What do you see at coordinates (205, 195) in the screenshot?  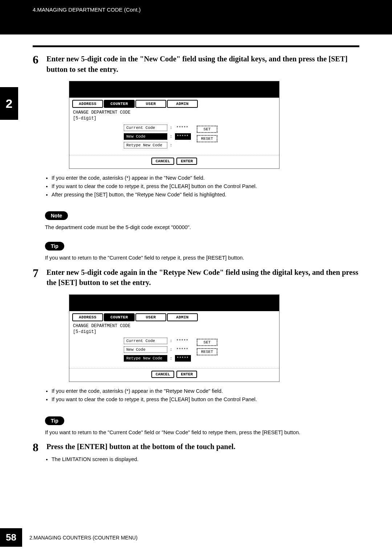 I see `list-item: After pressing the [SET] button, the "Re…` at bounding box center [205, 195].